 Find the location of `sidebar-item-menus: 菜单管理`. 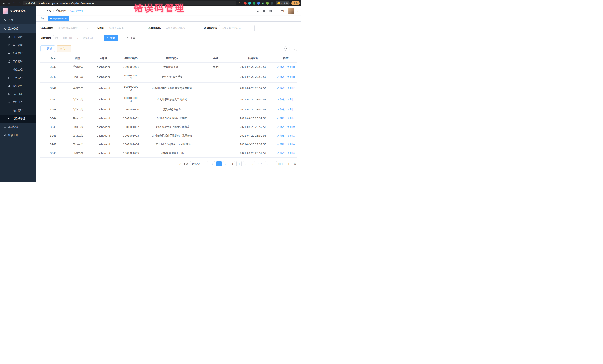

sidebar-item-menus: 菜单管理 is located at coordinates (18, 53).